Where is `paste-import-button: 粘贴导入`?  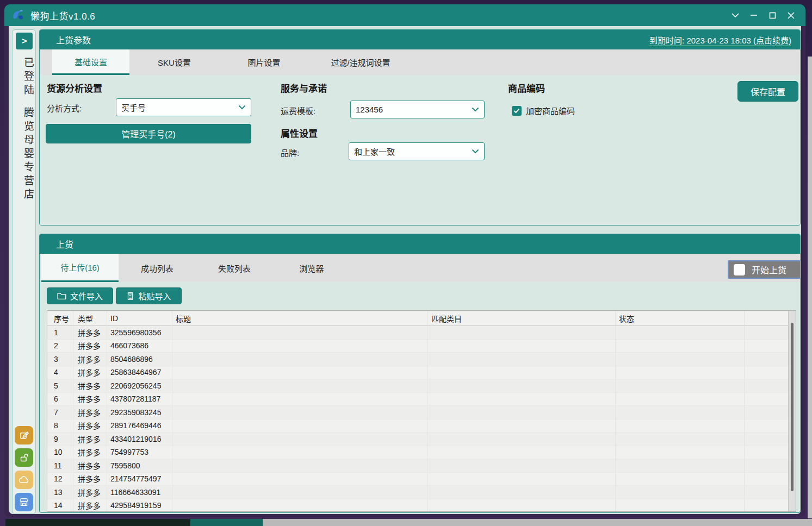
paste-import-button: 粘贴导入 is located at coordinates (149, 296).